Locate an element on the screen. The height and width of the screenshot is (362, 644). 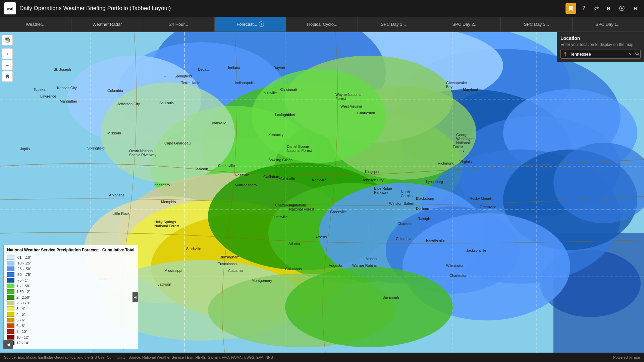
prev-button is located at coordinates (609, 8).